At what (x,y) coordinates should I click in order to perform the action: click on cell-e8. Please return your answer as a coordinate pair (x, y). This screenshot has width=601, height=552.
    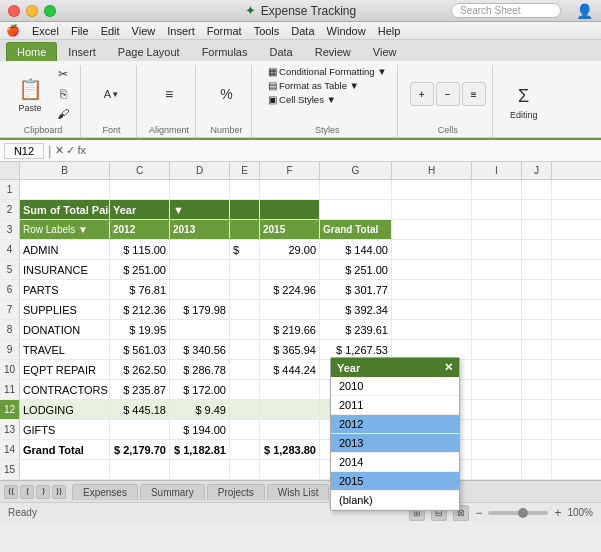
    Looking at the image, I should click on (245, 330).